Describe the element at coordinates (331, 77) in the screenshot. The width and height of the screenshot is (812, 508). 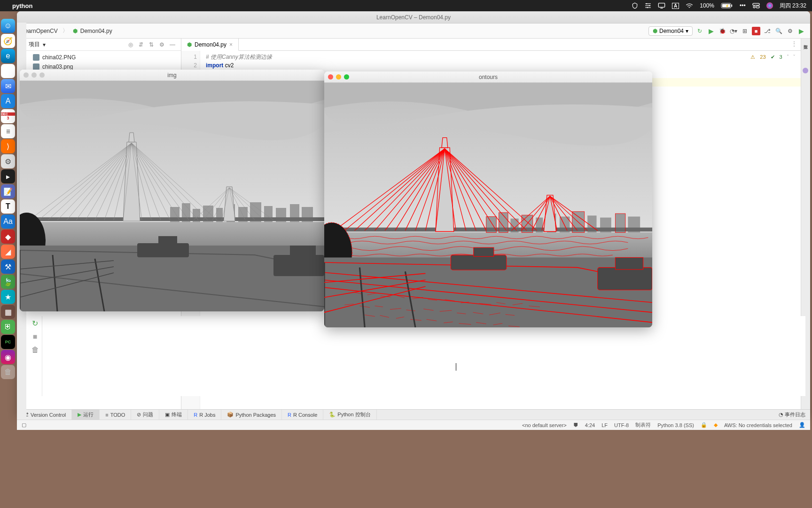
I see `close-window-icon` at that location.